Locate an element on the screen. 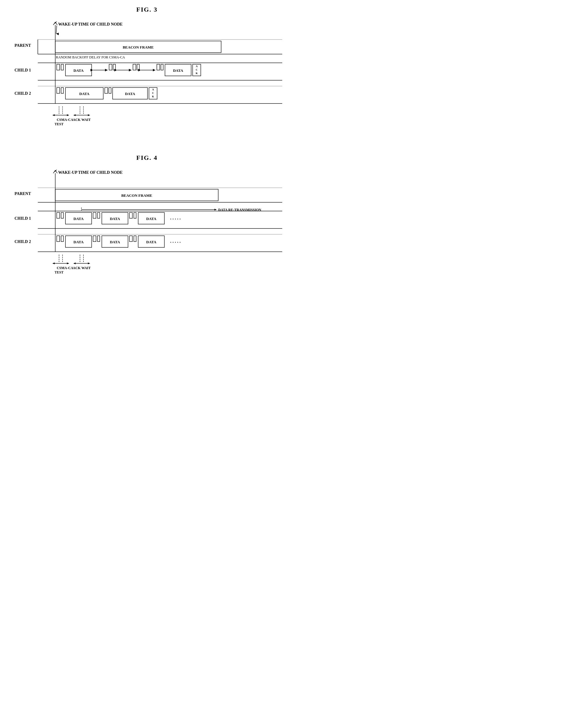 This screenshot has width=588, height=719. fig4-title: FIG. 4 is located at coordinates (147, 158).